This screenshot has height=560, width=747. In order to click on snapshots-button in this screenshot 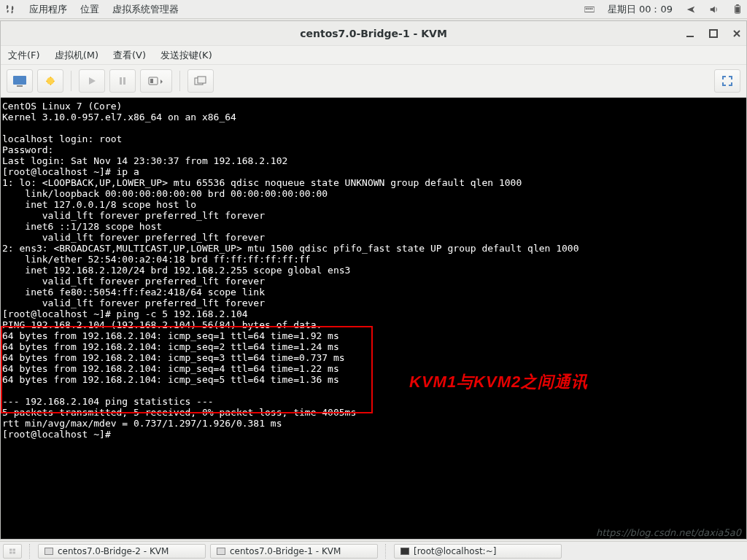, I will do `click(201, 81)`.